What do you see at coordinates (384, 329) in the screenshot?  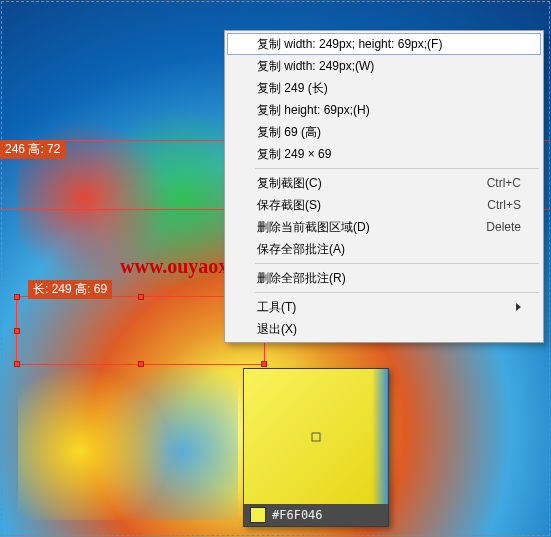 I see `menu-exit: 退出(X)` at bounding box center [384, 329].